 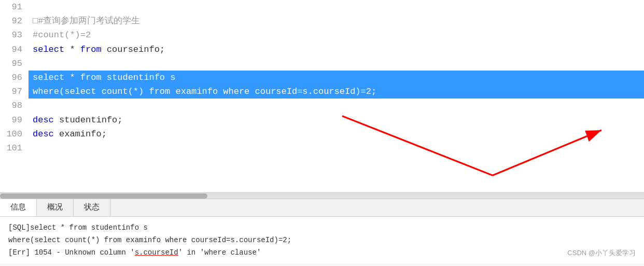 What do you see at coordinates (15, 78) in the screenshot?
I see `line-number: 96` at bounding box center [15, 78].